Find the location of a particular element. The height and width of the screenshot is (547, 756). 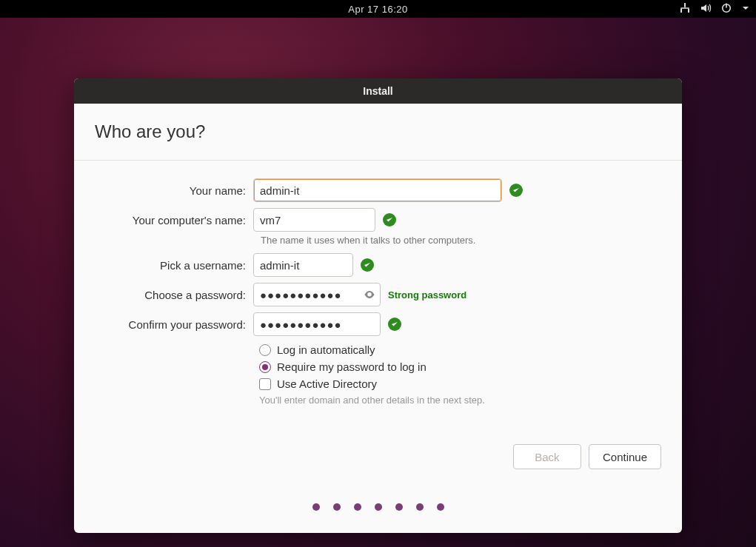

radio-label: Log in automatically is located at coordinates (326, 349).